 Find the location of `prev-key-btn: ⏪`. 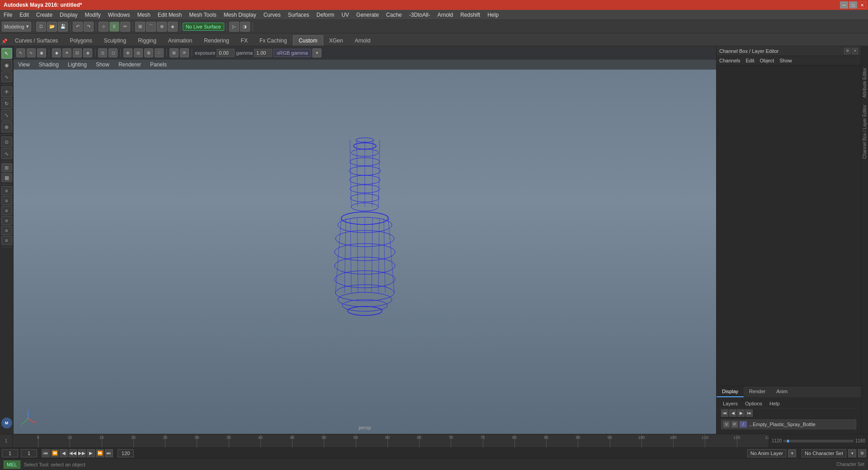

prev-key-btn: ⏪ is located at coordinates (55, 453).